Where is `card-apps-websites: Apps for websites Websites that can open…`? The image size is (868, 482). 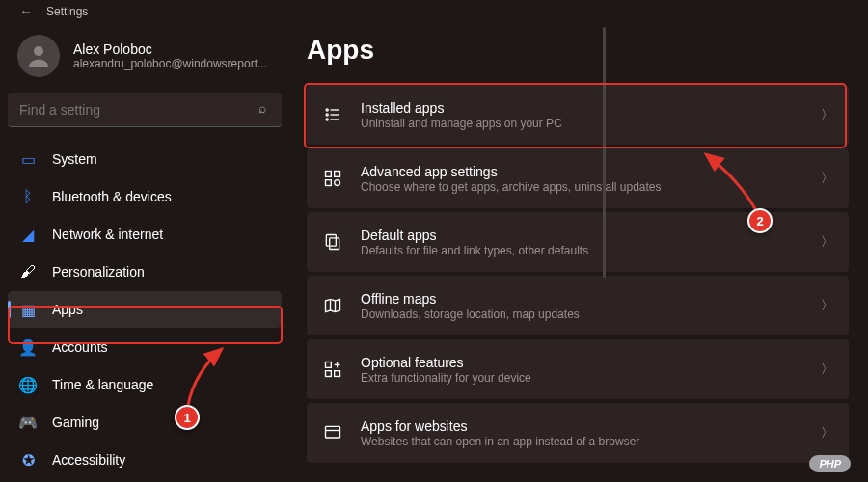
card-apps-websites: Apps for websites Websites that can open… is located at coordinates (578, 433).